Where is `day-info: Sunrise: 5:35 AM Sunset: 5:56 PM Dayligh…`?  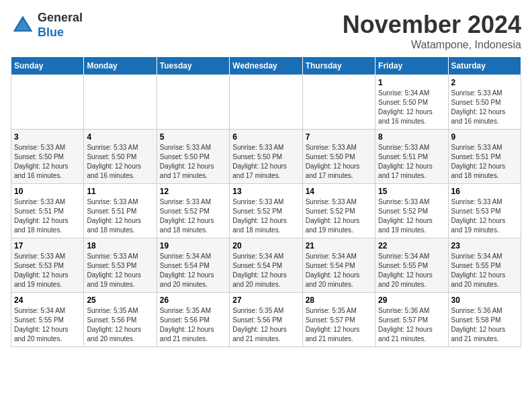
day-info: Sunrise: 5:35 AM Sunset: 5:56 PM Dayligh… is located at coordinates (120, 325).